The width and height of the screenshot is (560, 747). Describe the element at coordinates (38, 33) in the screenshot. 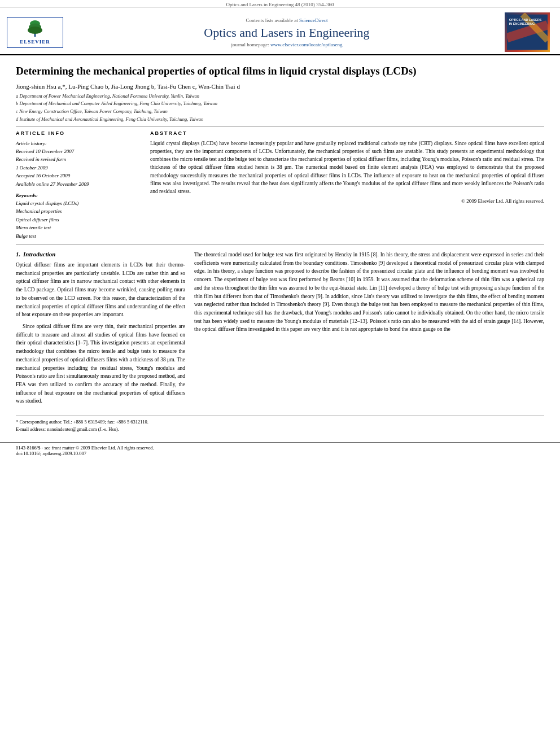

I see `elsevier-logo-area: ELSEVIER` at that location.